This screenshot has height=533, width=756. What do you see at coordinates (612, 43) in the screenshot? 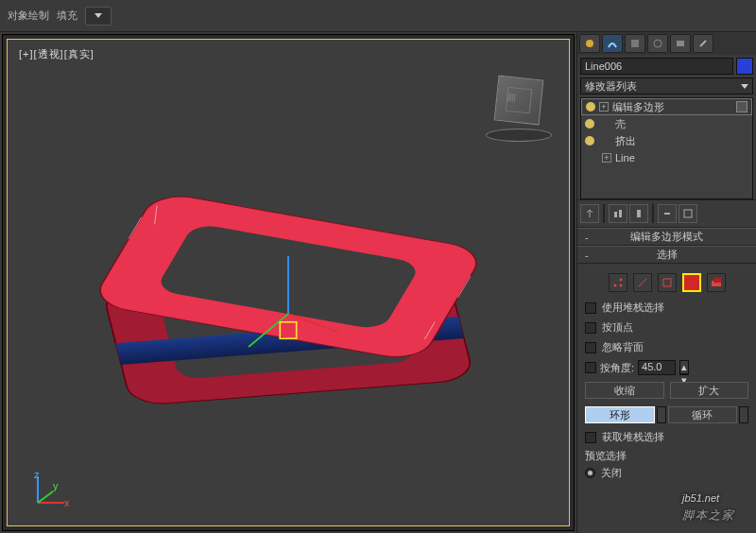
I see `tab-modify` at bounding box center [612, 43].